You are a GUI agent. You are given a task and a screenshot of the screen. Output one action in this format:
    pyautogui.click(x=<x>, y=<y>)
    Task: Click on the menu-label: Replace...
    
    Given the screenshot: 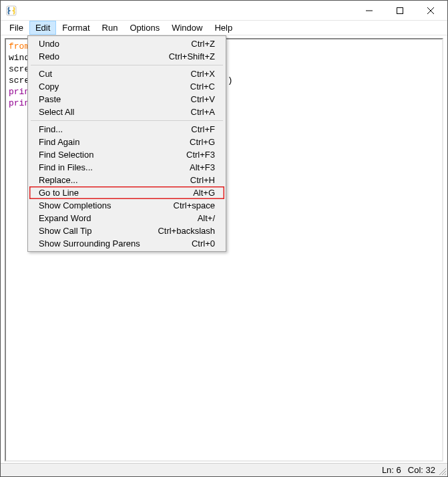 What is the action you would take?
    pyautogui.click(x=111, y=180)
    